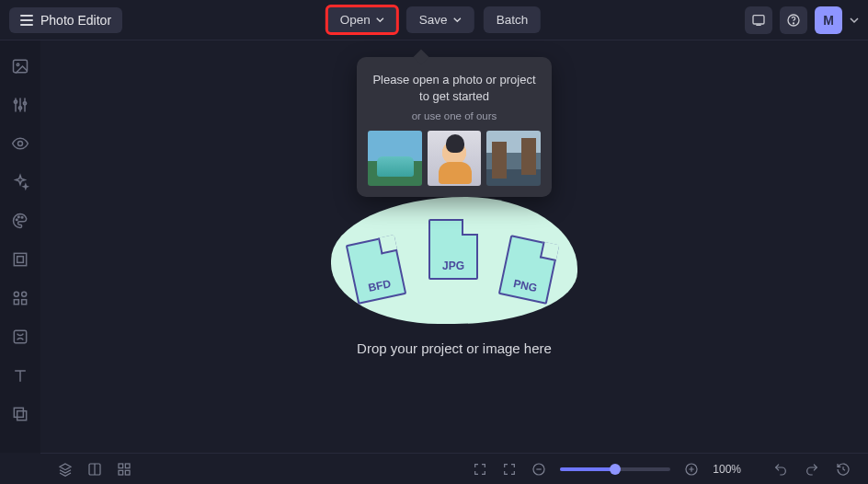 The image size is (868, 484). I want to click on zoom-slider, so click(615, 469).